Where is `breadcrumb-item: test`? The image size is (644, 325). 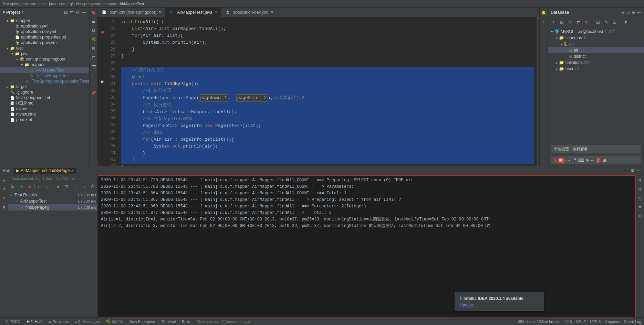
breadcrumb-item: test is located at coordinates (43, 4).